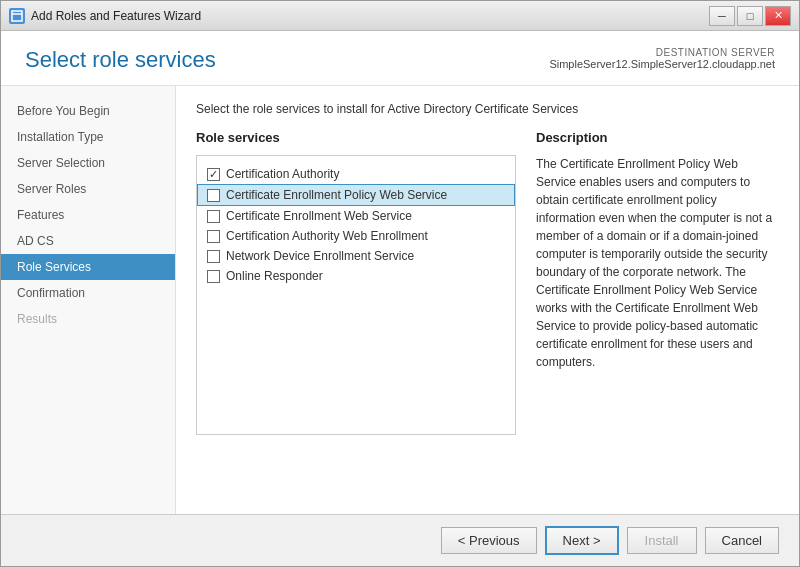 The width and height of the screenshot is (800, 567). Describe the element at coordinates (336, 195) in the screenshot. I see `service-label-cert-enrollment-policy: Certificate Enrollment Policy Web Servic…` at that location.